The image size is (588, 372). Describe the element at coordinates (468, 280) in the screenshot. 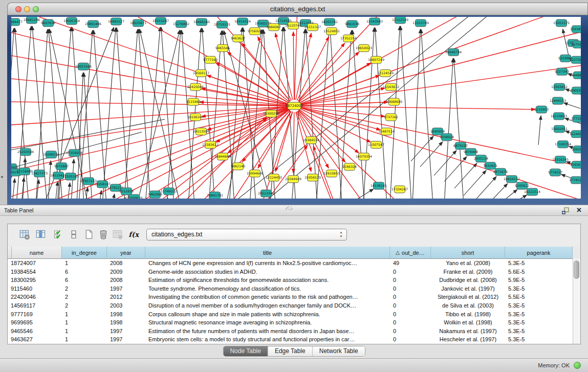

I see `table-cell: Dudbridge et al. (2008)` at that location.